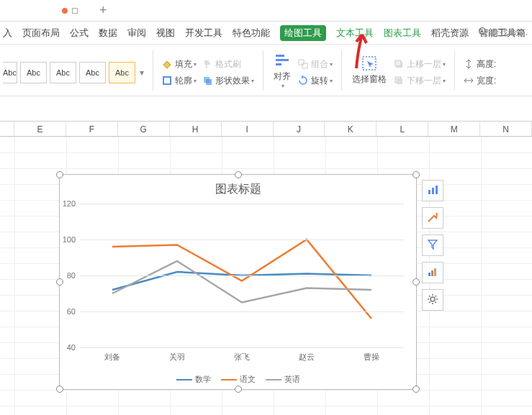 The height and width of the screenshot is (415, 532). What do you see at coordinates (196, 129) in the screenshot?
I see `col-header: H` at bounding box center [196, 129].